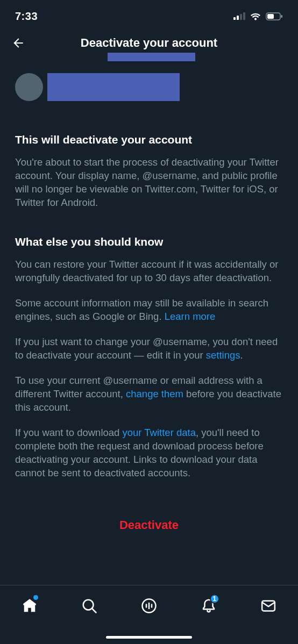 This screenshot has width=298, height=644. I want to click on tab-bar: 1, so click(149, 614).